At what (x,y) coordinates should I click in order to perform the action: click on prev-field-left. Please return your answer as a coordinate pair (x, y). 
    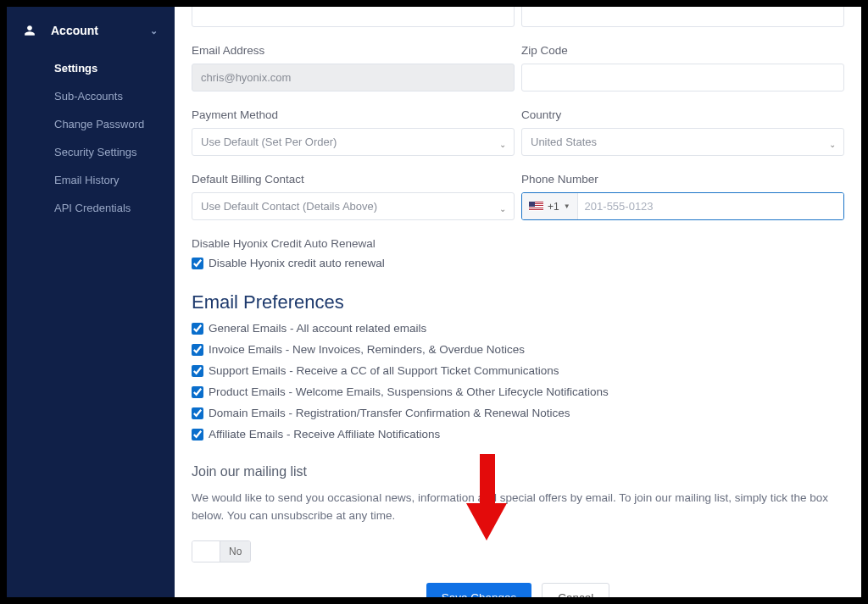
    Looking at the image, I should click on (353, 17).